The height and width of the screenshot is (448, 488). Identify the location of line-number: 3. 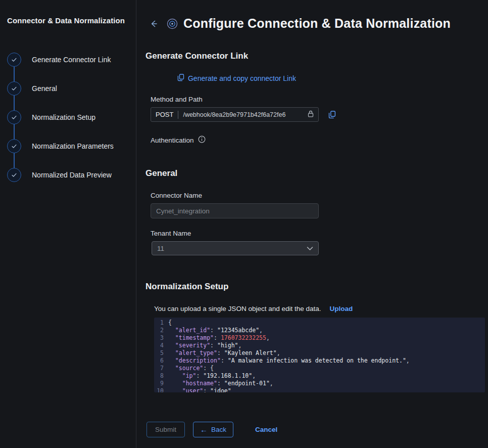
(161, 338).